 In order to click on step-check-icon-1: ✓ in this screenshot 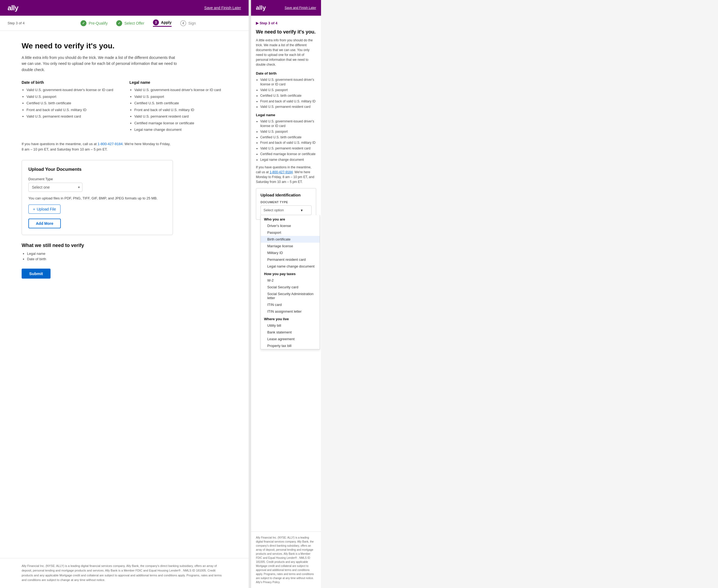, I will do `click(83, 23)`.